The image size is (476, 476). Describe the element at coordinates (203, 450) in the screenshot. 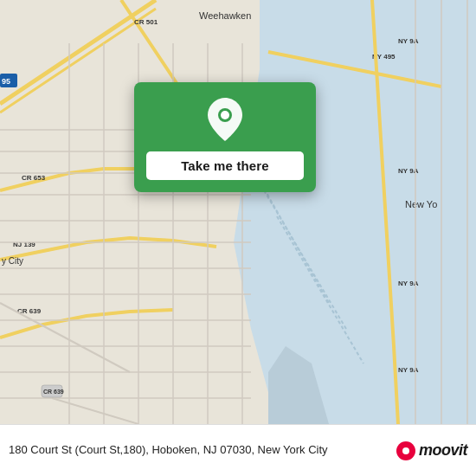

I see `address-text: 180 Court St (Court St,180), Hoboken, NJ…` at that location.